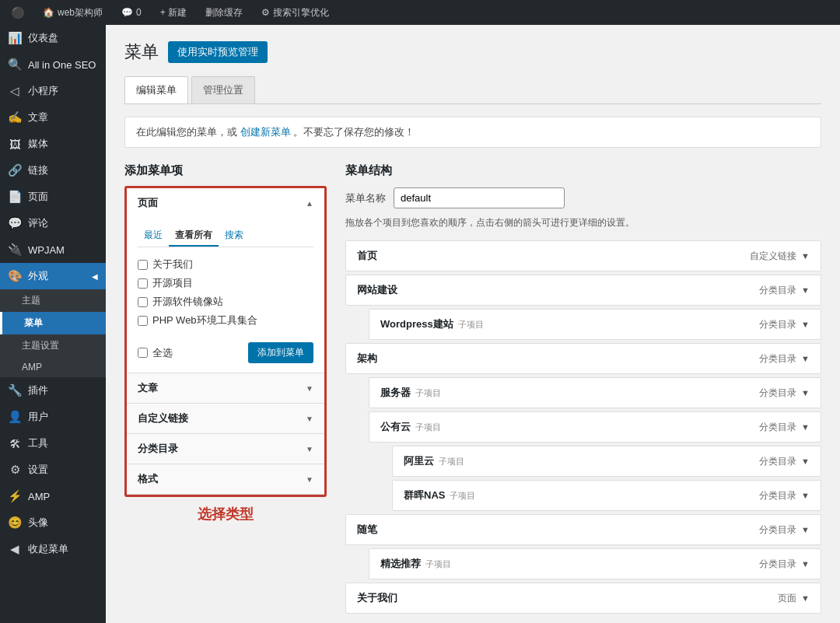 This screenshot has height=623, width=840. Describe the element at coordinates (411, 393) in the screenshot. I see `menu-item-server-left: 服务器 子项目` at that location.